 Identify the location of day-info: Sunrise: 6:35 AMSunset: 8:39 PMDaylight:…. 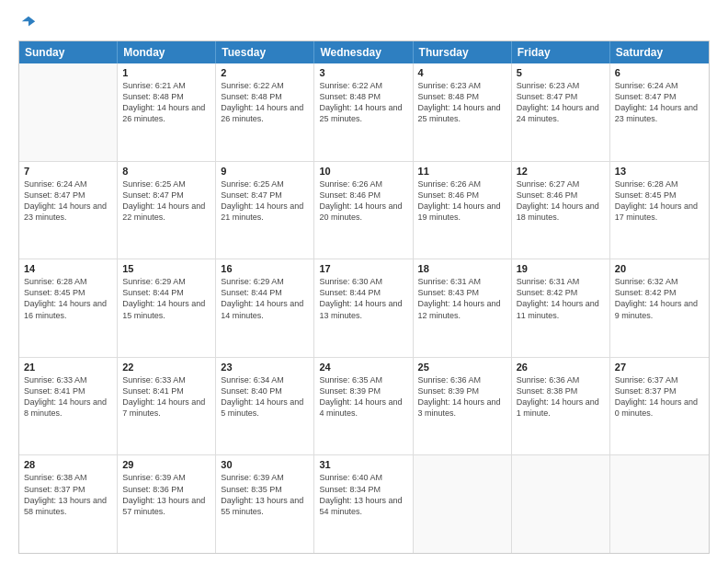
(363, 397).